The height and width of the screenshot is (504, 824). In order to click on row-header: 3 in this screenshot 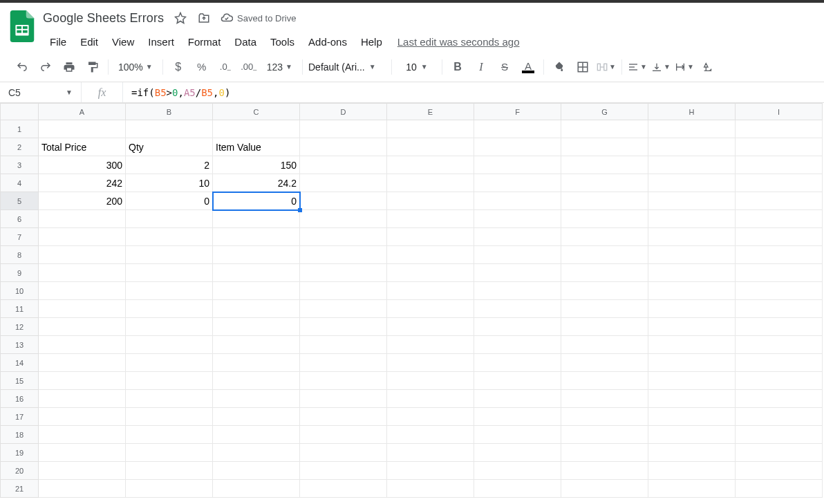, I will do `click(19, 165)`.